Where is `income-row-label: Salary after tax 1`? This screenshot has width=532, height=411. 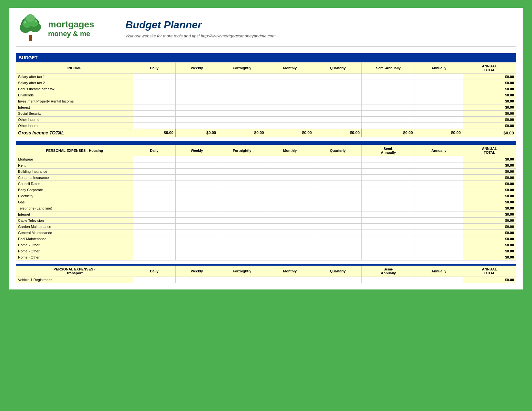 income-row-label: Salary after tax 1 is located at coordinates (75, 77).